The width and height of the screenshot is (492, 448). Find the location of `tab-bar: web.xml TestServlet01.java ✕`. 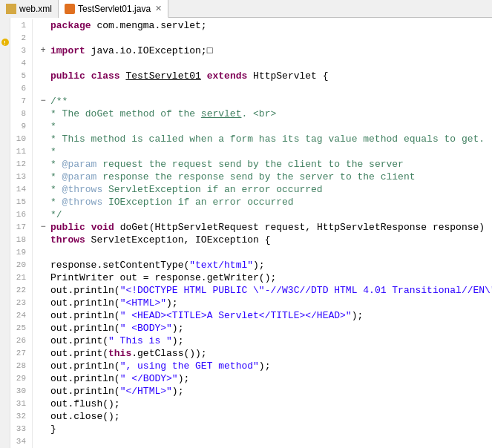

tab-bar: web.xml TestServlet01.java ✕ is located at coordinates (246, 9).